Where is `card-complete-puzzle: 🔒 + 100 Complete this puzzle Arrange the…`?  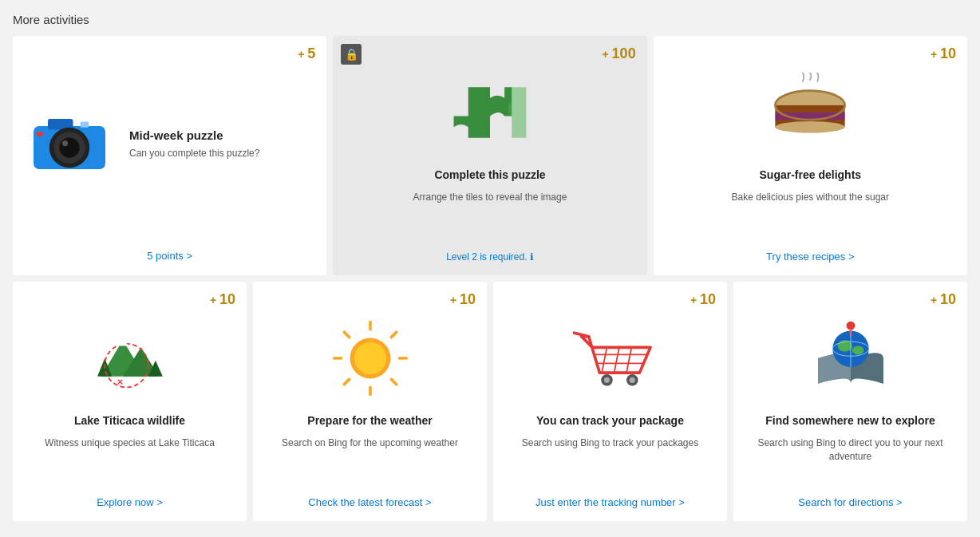
card-complete-puzzle: 🔒 + 100 Complete this puzzle Arrange the… is located at coordinates (490, 156).